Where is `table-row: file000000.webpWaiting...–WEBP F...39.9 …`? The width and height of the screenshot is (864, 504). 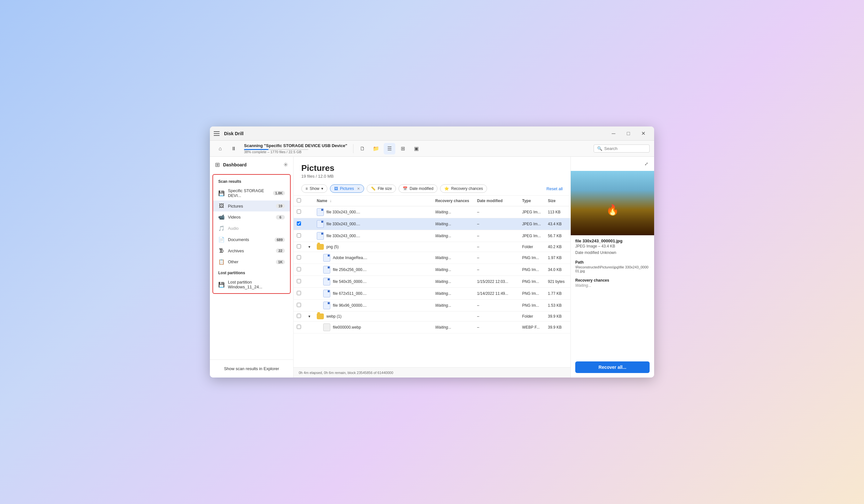
table-row: file000000.webpWaiting...–WEBP F...39.9 … is located at coordinates (432, 327).